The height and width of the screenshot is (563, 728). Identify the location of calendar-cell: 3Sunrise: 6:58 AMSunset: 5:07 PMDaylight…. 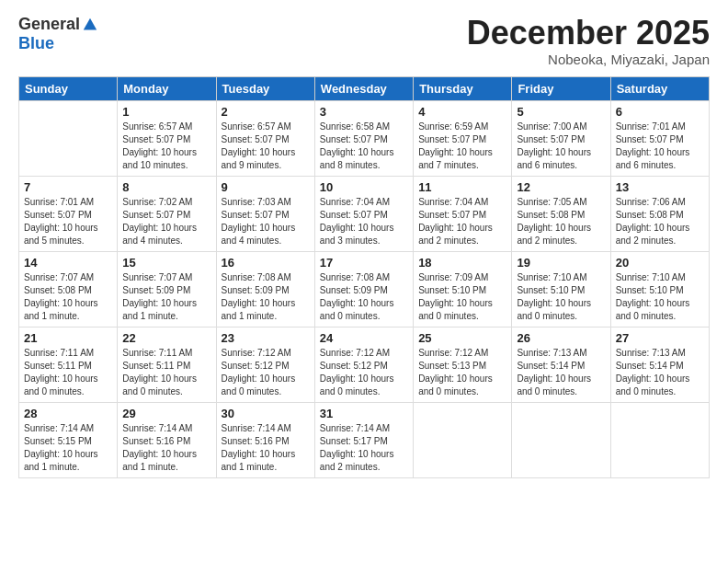
(364, 138).